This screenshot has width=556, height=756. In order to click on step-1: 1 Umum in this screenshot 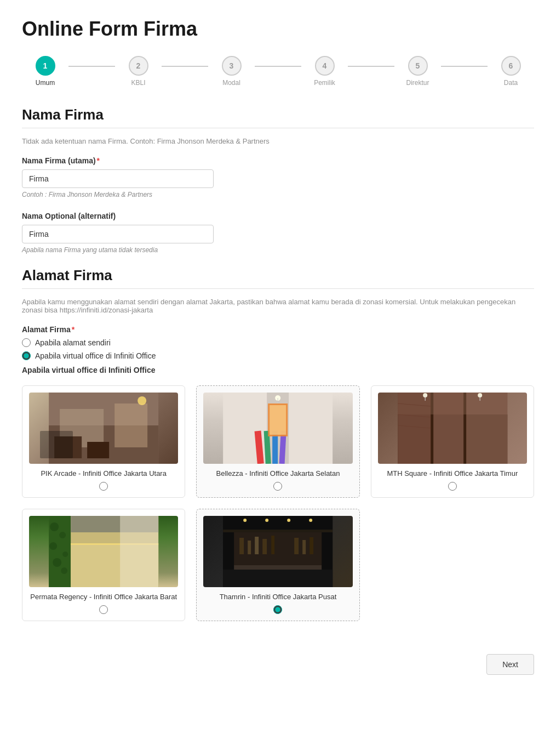, I will do `click(45, 71)`.